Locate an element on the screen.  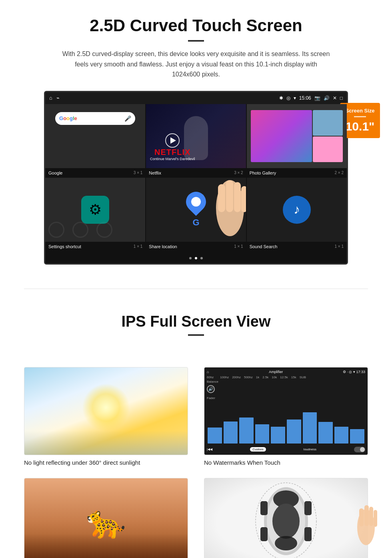
touch-hand is located at coordinates (226, 210).